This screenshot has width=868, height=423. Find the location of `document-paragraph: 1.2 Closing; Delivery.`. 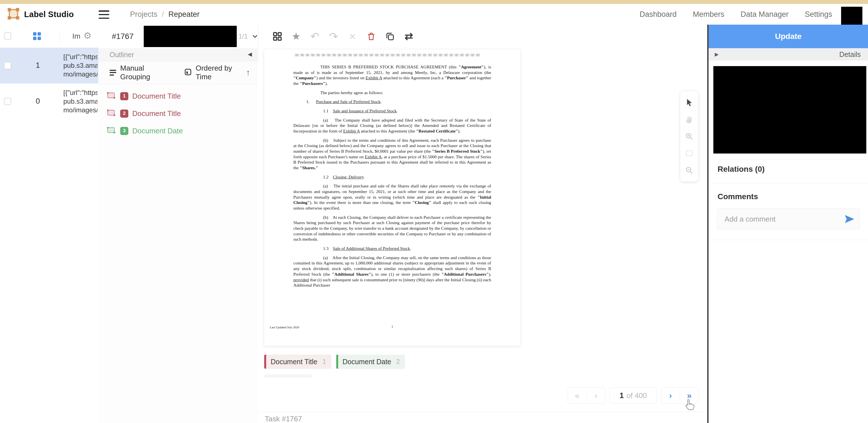

document-paragraph: 1.2 Closing; Delivery. is located at coordinates (392, 177).